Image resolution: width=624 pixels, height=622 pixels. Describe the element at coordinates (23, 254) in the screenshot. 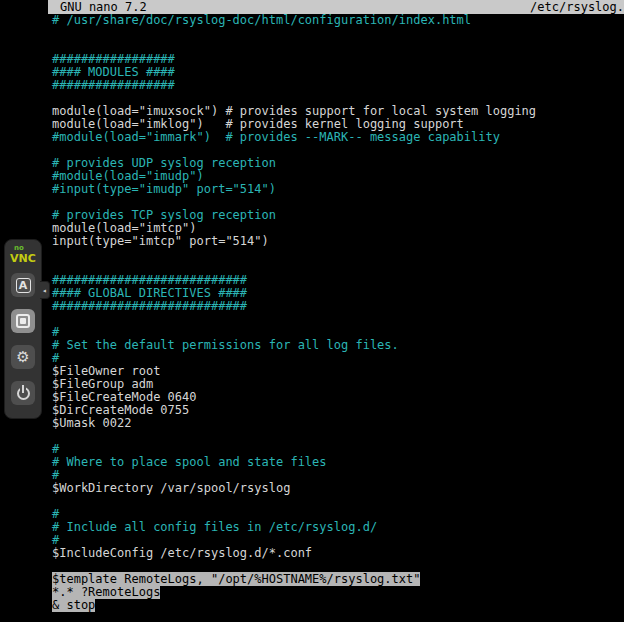

I see `novnc-logo: no VNC` at that location.